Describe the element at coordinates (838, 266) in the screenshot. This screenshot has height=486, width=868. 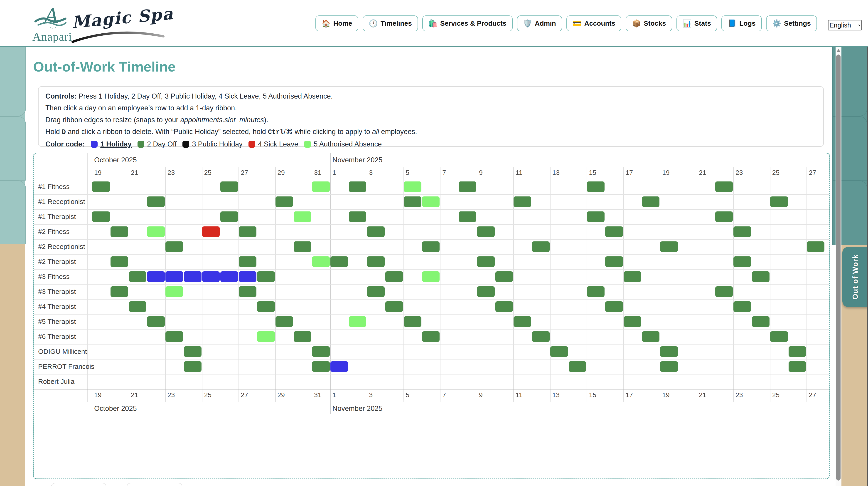
I see `vertical-scrollbar` at that location.